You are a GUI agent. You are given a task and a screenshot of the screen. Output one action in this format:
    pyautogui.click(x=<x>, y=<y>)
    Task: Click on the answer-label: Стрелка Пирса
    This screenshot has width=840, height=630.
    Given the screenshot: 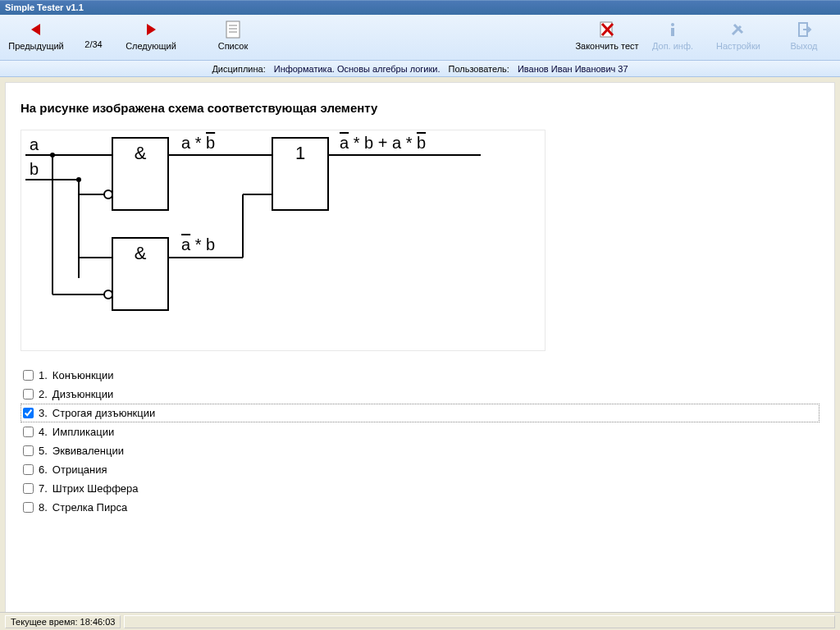 What is the action you would take?
    pyautogui.click(x=90, y=507)
    